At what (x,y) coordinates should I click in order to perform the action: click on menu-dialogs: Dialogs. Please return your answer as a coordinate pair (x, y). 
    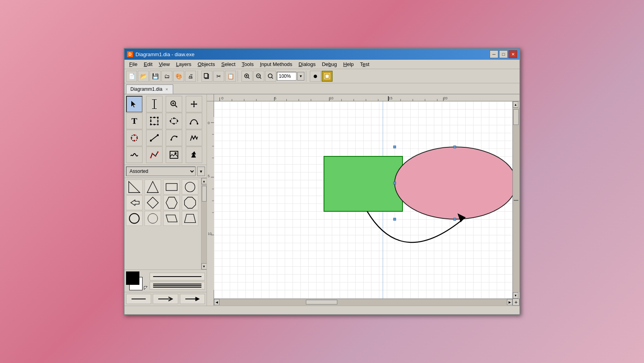
    Looking at the image, I should click on (307, 64).